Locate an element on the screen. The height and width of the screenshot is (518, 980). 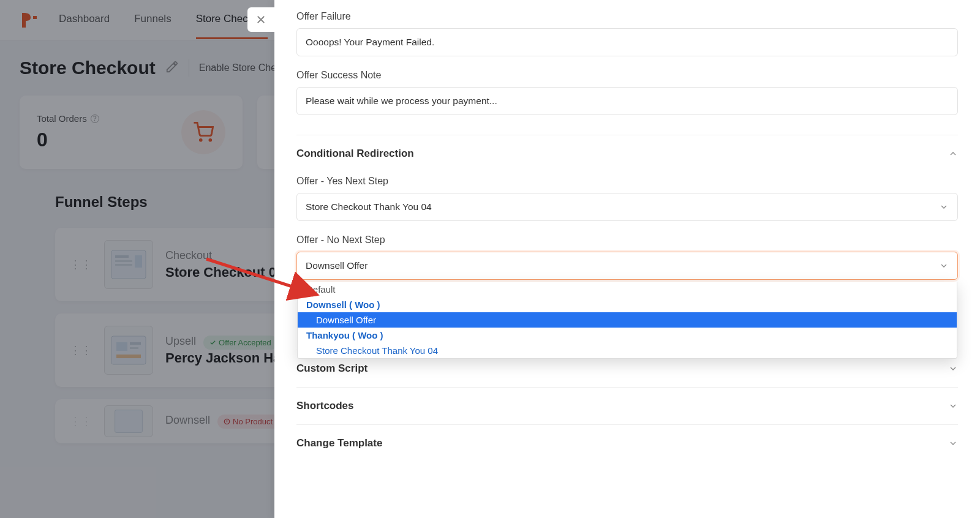
dropdown-option-thankyou: Store Checkout Thank You 04 is located at coordinates (627, 350).